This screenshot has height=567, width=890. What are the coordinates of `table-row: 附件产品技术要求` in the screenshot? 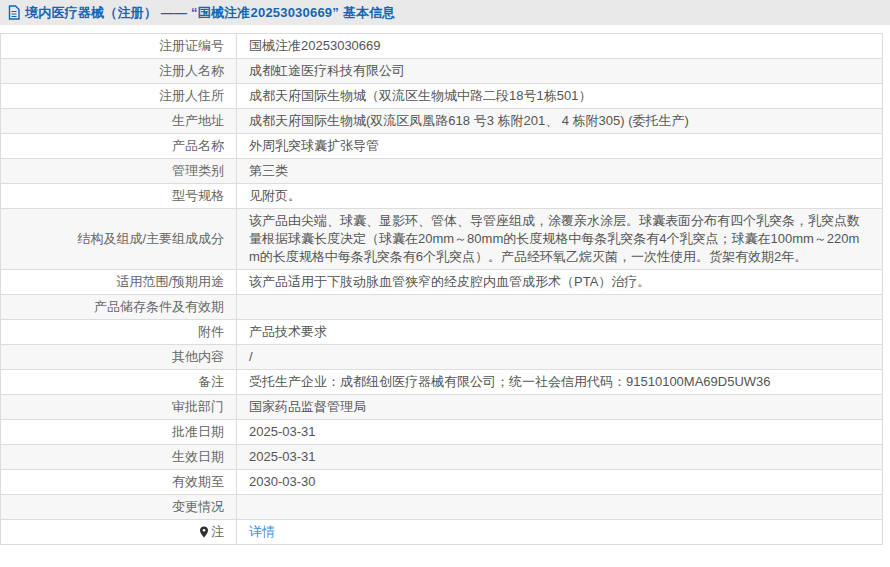 It's located at (442, 332).